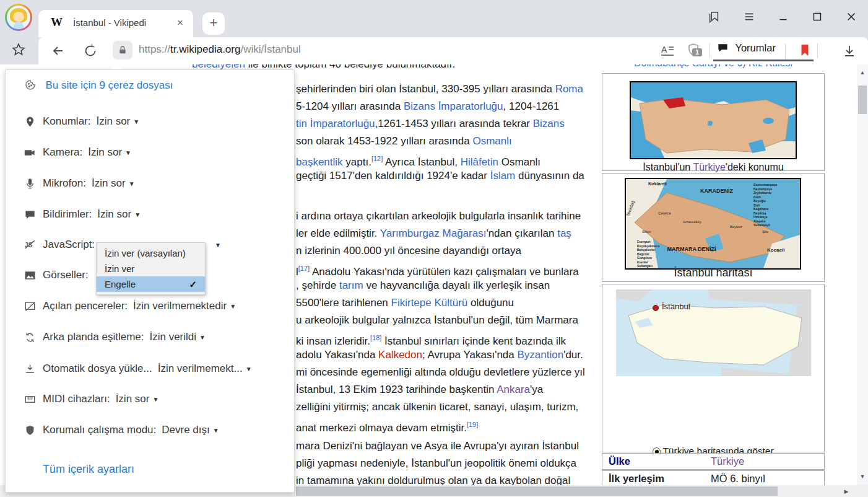 This screenshot has height=497, width=868. I want to click on reference-link: [12], so click(377, 159).